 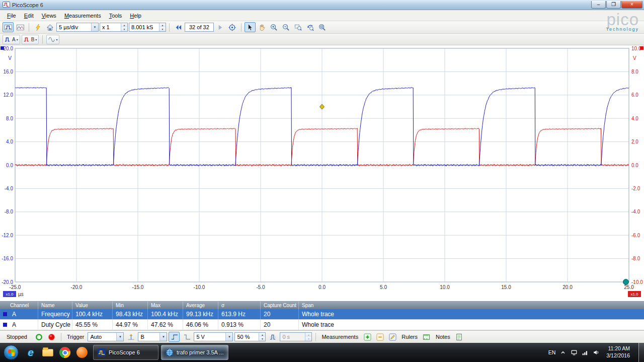 What do you see at coordinates (55, 325) in the screenshot?
I see `measurement-cell: Duty Cycle` at bounding box center [55, 325].